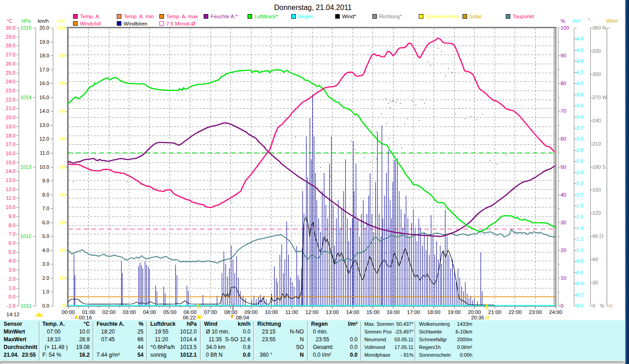  Describe the element at coordinates (464, 332) in the screenshot. I see `svg-text: 6-10km` at that location.